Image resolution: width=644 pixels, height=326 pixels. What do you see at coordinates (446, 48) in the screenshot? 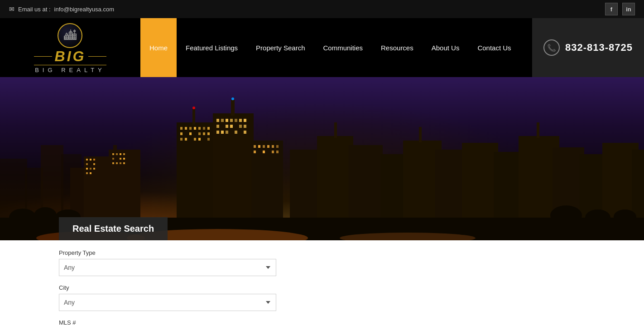
I see `nav-item-about: About Us` at bounding box center [446, 48].